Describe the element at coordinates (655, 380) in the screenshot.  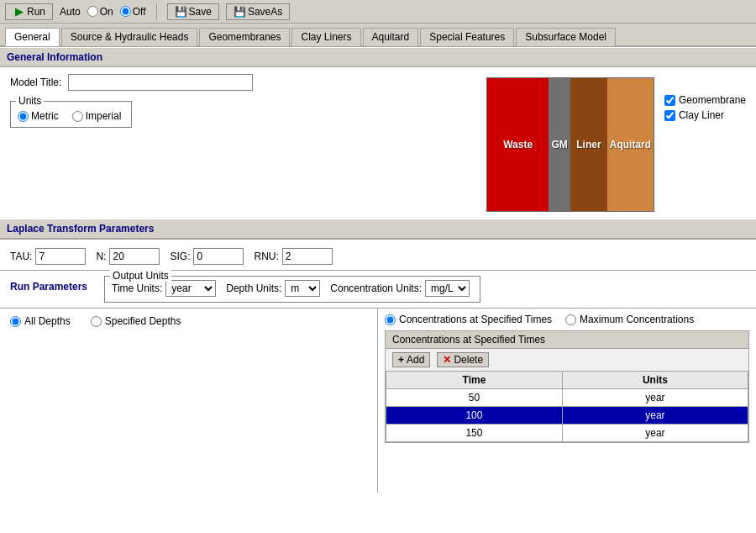
I see `col-units-header: Units` at that location.